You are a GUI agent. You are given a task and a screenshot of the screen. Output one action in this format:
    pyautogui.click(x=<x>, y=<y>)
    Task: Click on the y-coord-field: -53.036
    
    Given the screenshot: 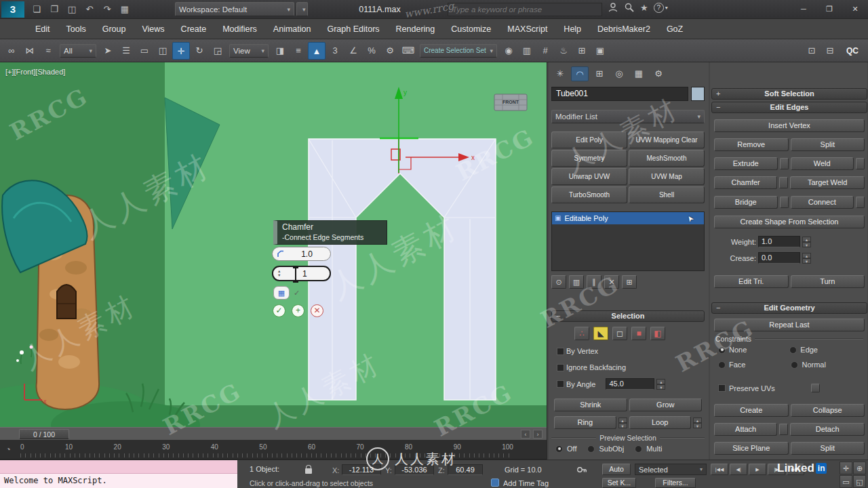 What is the action you would take?
    pyautogui.click(x=414, y=470)
    